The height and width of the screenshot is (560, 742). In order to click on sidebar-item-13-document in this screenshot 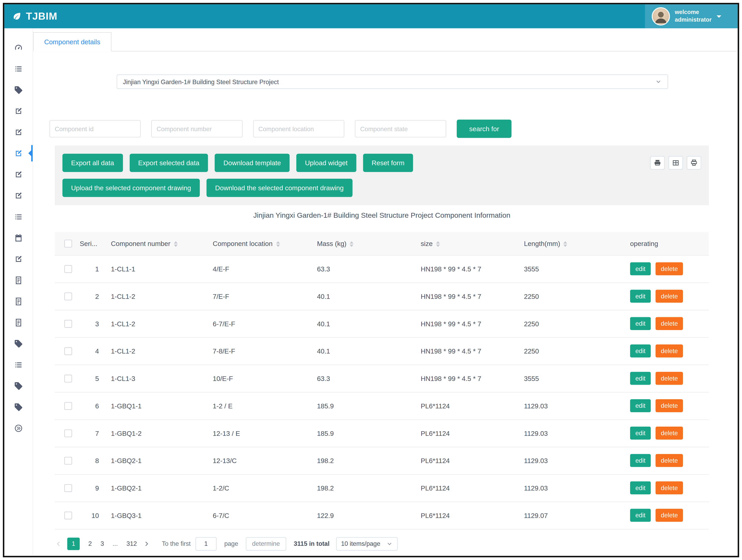, I will do `click(19, 322)`.